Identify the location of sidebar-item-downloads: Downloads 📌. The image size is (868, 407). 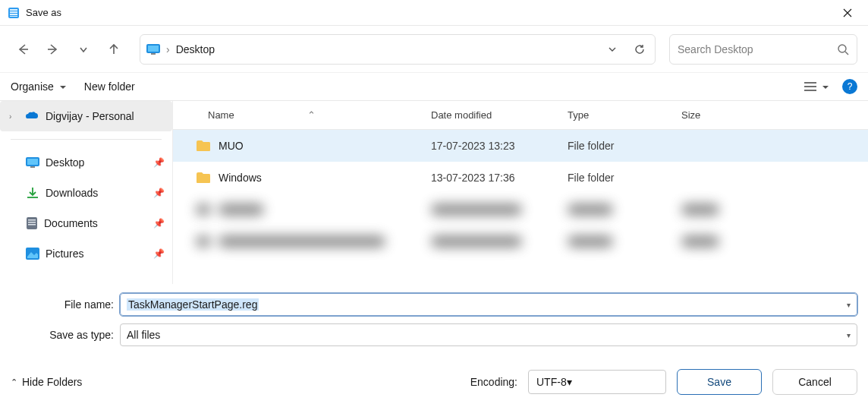
(86, 193).